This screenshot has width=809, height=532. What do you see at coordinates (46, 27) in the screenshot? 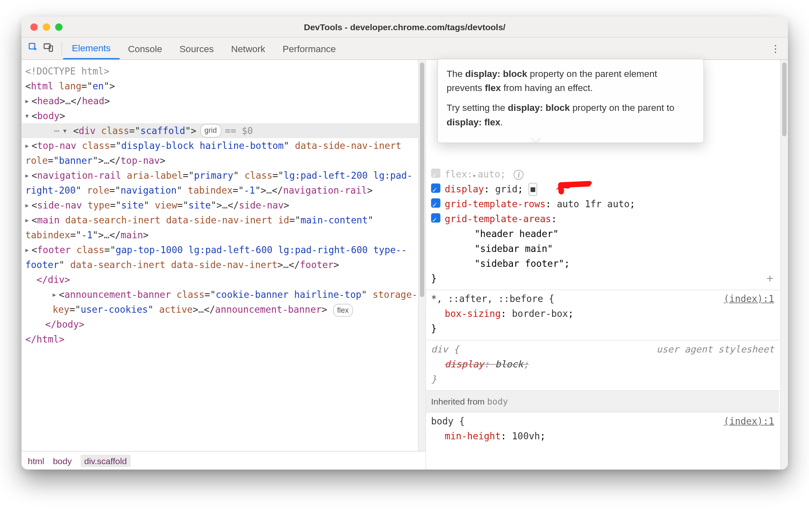
I see `traffic-lights` at bounding box center [46, 27].